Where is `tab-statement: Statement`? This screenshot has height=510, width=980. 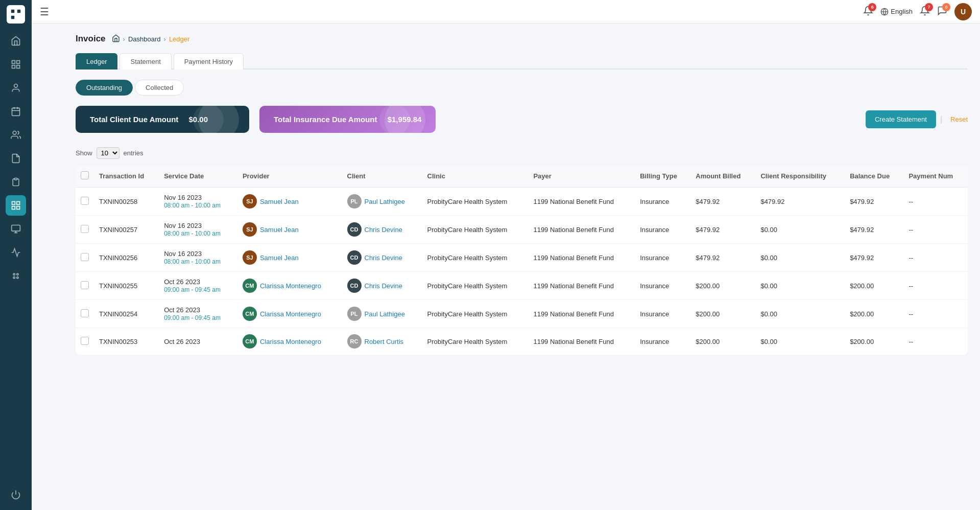 tab-statement: Statement is located at coordinates (145, 61).